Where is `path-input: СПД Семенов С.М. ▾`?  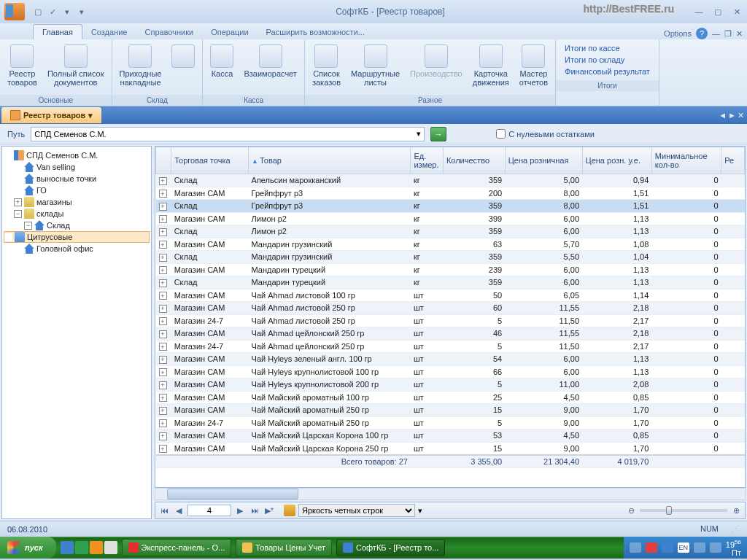 path-input: СПД Семенов С.М. ▾ is located at coordinates (228, 134).